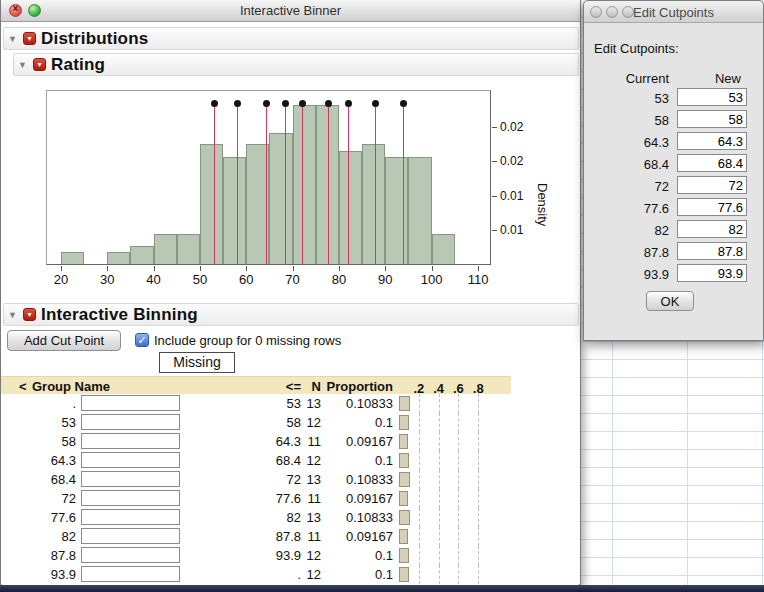 The width and height of the screenshot is (764, 592). Describe the element at coordinates (674, 12) in the screenshot. I see `dialog-title: Edit Cutpoints` at that location.